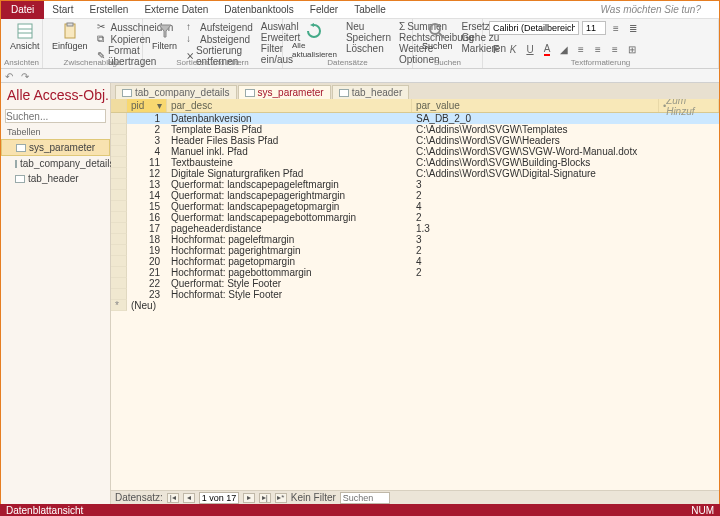  I want to click on cell-val: 4, so click(566, 262).